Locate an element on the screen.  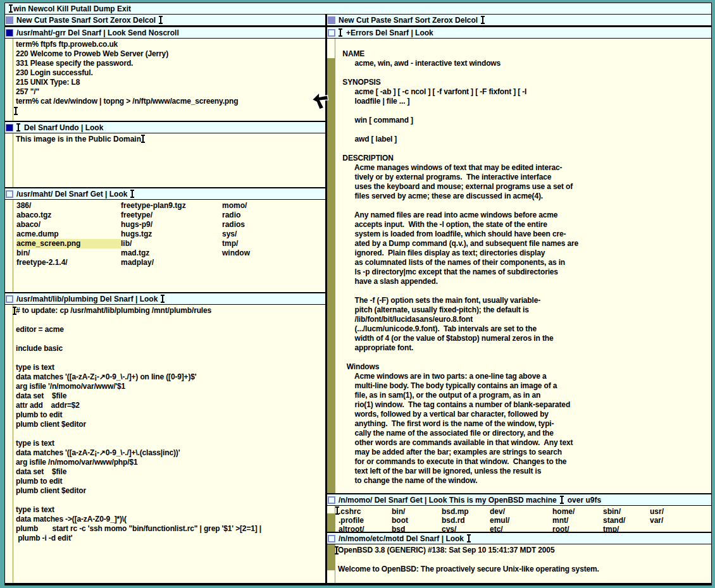
dir-entry: bsd is located at coordinates (416, 529).